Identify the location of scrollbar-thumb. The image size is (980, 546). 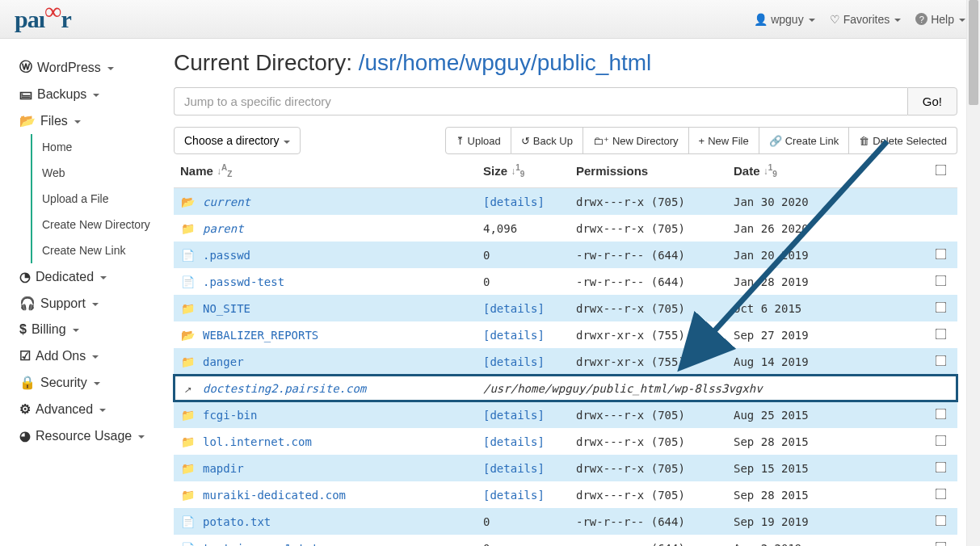
(974, 52).